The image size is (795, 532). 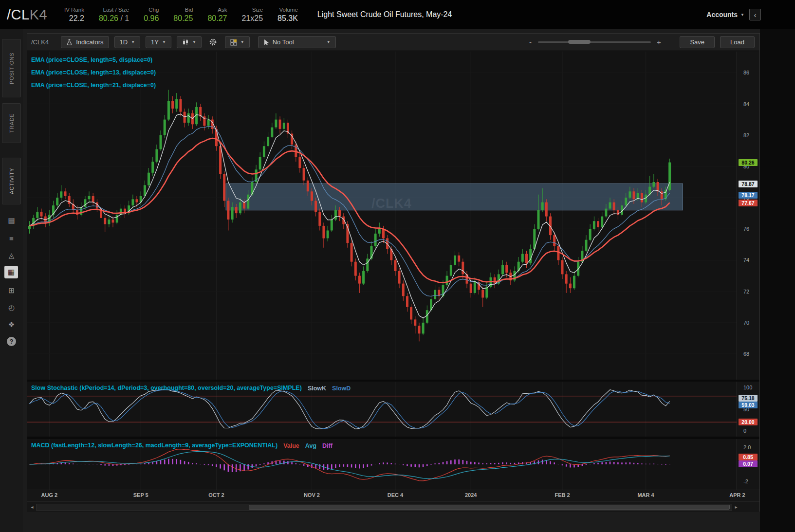 What do you see at coordinates (183, 18) in the screenshot?
I see `quote-field-value: 80.25` at bounding box center [183, 18].